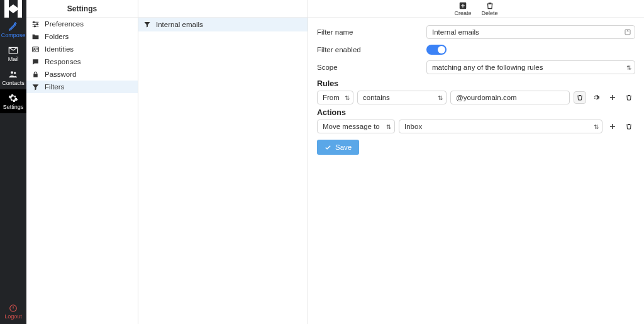 The image size is (644, 324). Describe the element at coordinates (596, 98) in the screenshot. I see `gear-icon` at that location.